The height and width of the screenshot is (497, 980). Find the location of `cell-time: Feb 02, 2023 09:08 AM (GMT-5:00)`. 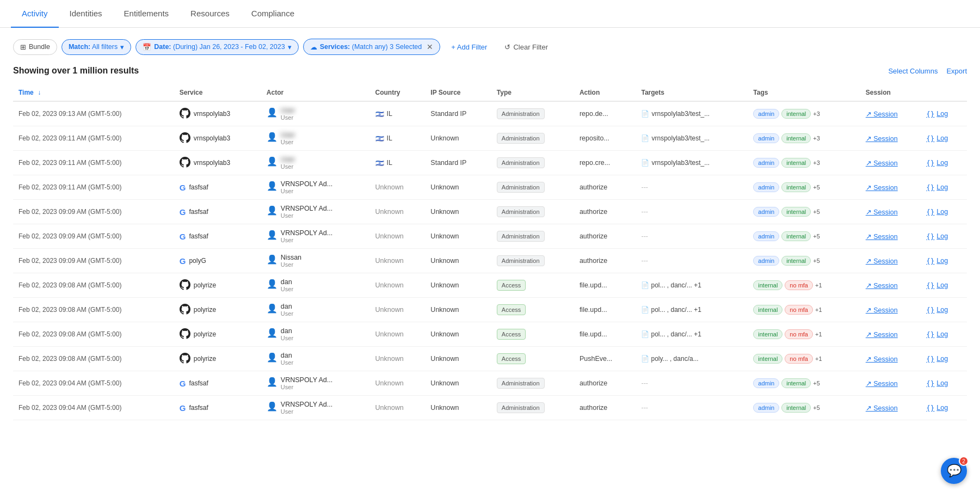

cell-time: Feb 02, 2023 09:08 AM (GMT-5:00) is located at coordinates (94, 285).